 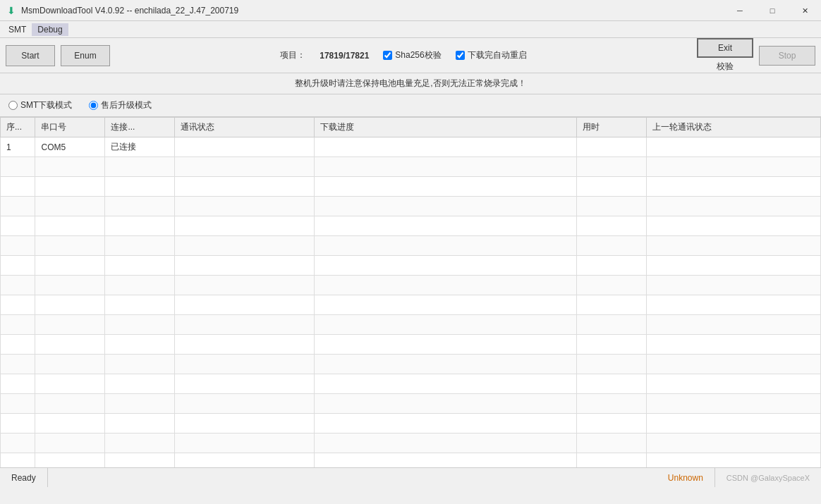 What do you see at coordinates (446, 147) in the screenshot?
I see `cell-progress` at bounding box center [446, 147].